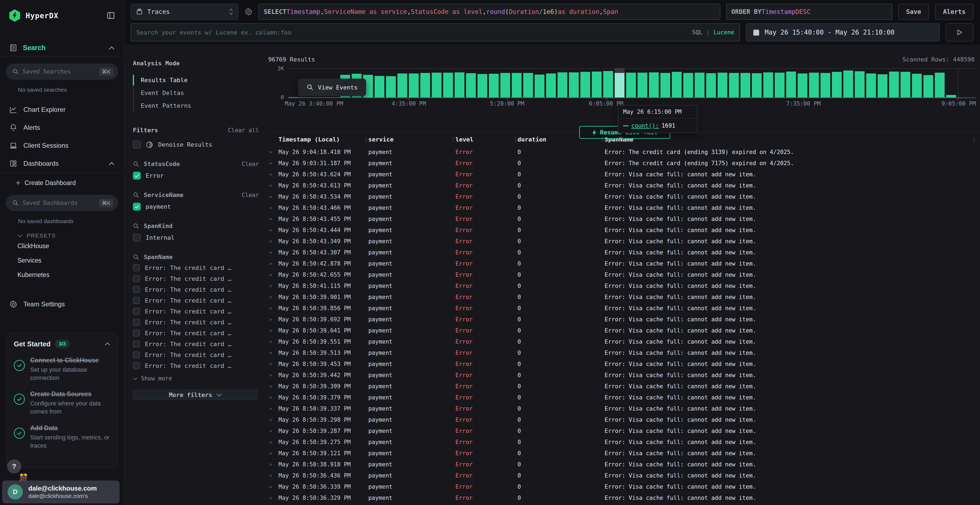 The image size is (980, 505). What do you see at coordinates (185, 12) in the screenshot?
I see `source-select: Traces` at bounding box center [185, 12].